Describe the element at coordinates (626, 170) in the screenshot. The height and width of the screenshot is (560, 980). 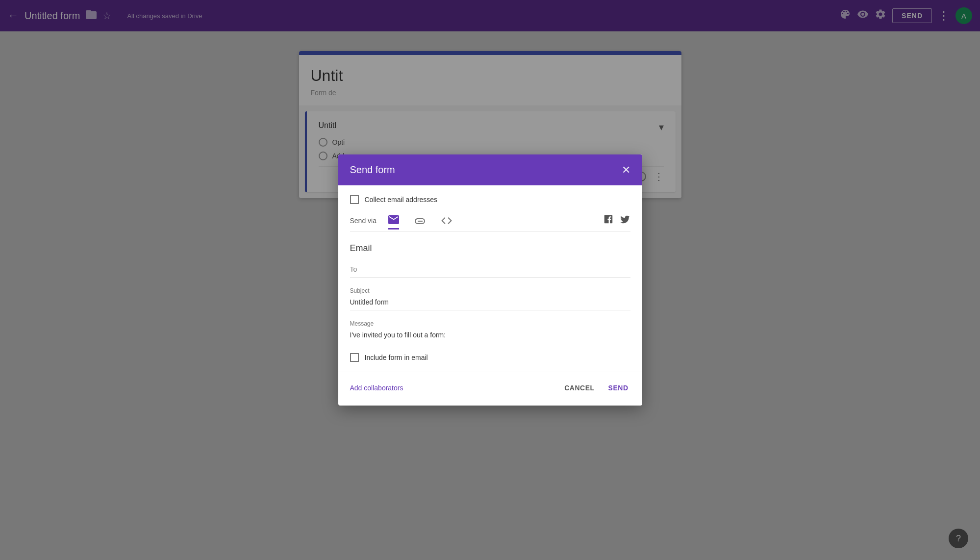
I see `dialog-close-button: ✕` at that location.